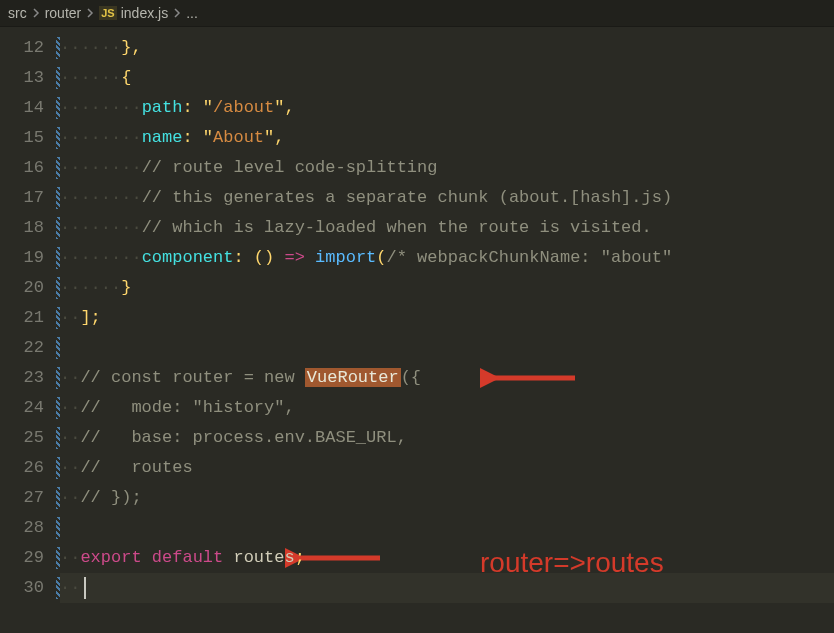 This screenshot has width=834, height=633. Describe the element at coordinates (30, 228) in the screenshot. I see `line-number: 18` at that location.